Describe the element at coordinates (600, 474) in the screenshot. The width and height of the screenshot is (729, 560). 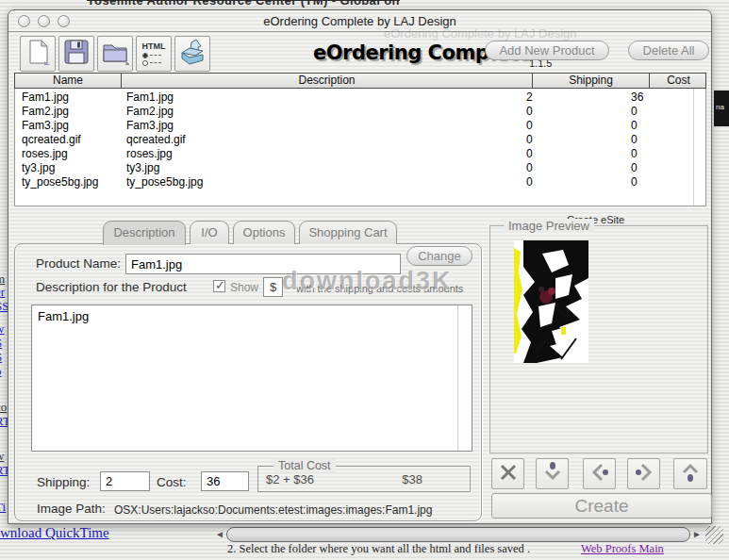
I see `arrow-left-icon` at that location.